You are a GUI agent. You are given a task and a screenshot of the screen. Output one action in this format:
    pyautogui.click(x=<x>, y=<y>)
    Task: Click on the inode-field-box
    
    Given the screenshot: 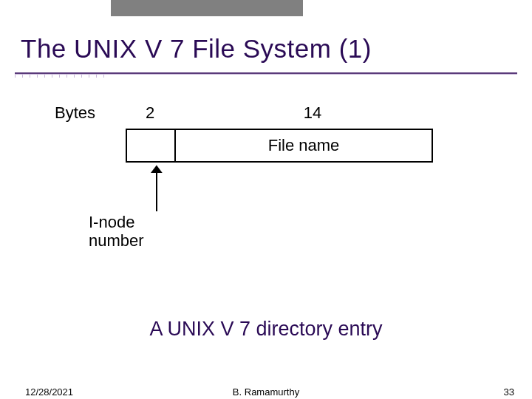 What is the action you would take?
    pyautogui.click(x=150, y=146)
    